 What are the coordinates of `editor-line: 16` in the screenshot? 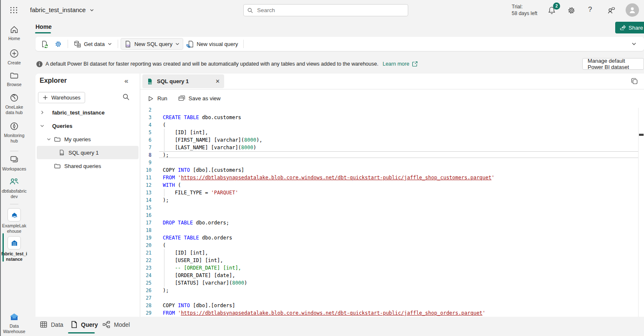 It's located at (389, 215).